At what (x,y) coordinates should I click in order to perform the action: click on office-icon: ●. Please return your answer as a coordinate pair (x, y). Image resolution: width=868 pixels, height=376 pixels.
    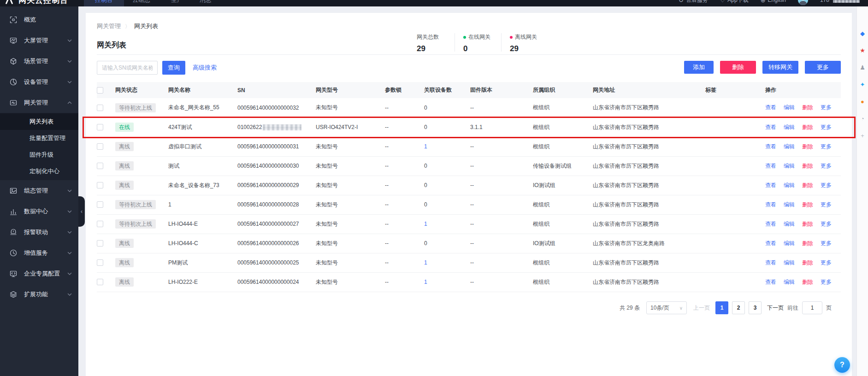
    Looking at the image, I should click on (862, 101).